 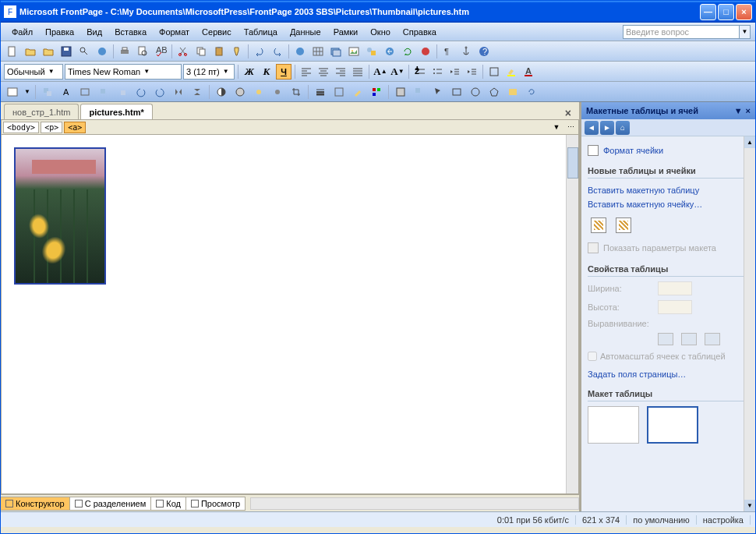 I want to click on taskpane-close-button: ×, so click(x=748, y=111).